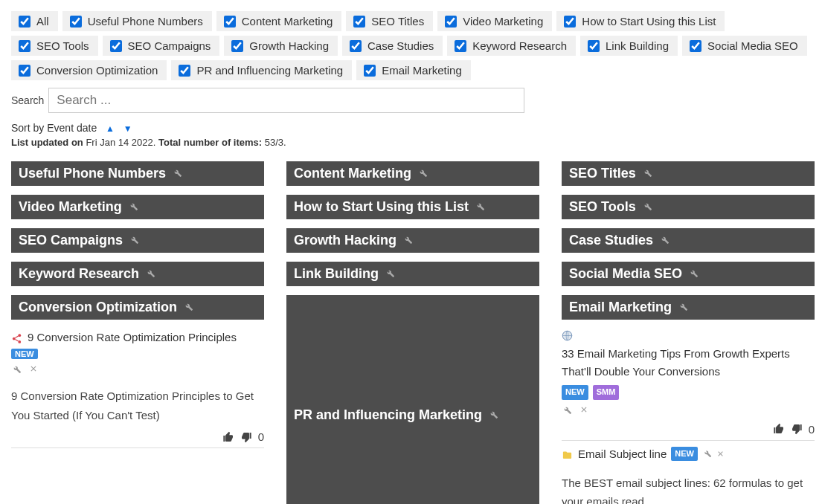 The height and width of the screenshot is (504, 822). I want to click on category-block-email: Email Marketing 33 Email Marketing Tips …, so click(688, 400).